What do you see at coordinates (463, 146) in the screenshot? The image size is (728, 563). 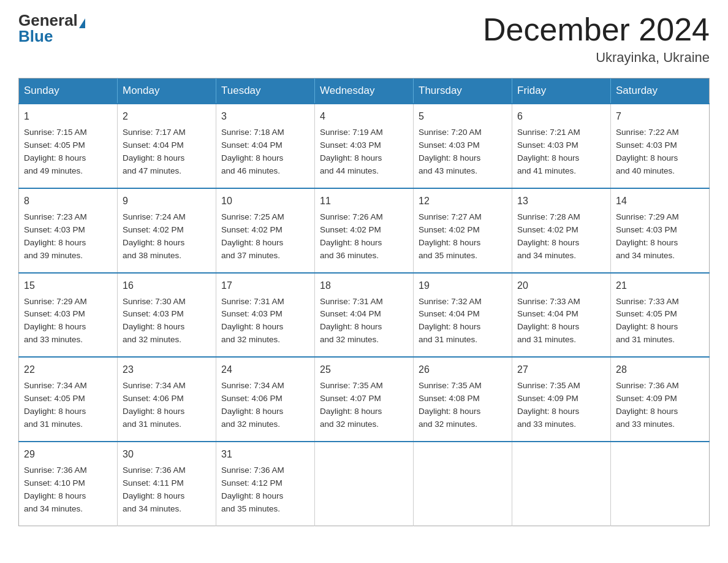 I see `calendar-cell: 5Sunrise: 7:20 AM Sunset: 4:03 PM Daylig…` at bounding box center [463, 146].